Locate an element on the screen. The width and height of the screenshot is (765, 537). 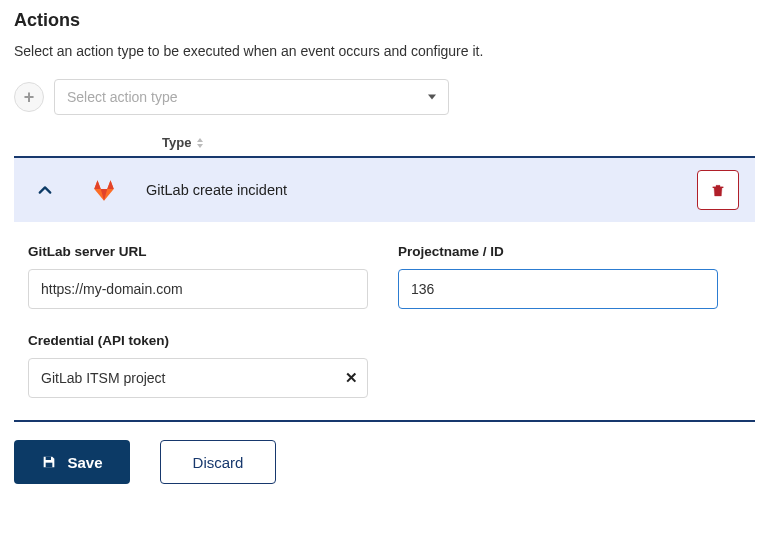
trash-icon is located at coordinates (718, 190).